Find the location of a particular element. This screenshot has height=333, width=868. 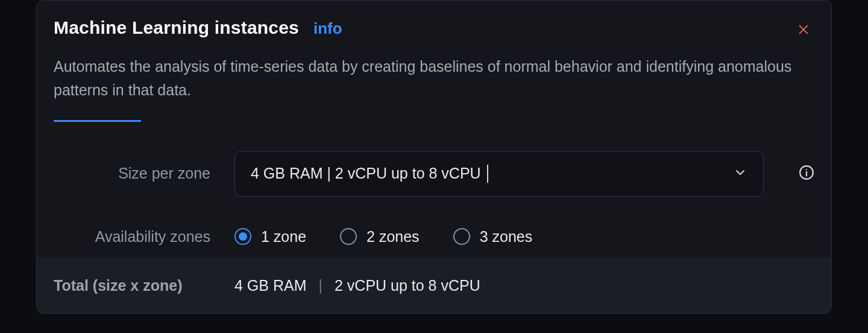

title-row: Machine Learning instances info is located at coordinates (434, 28).